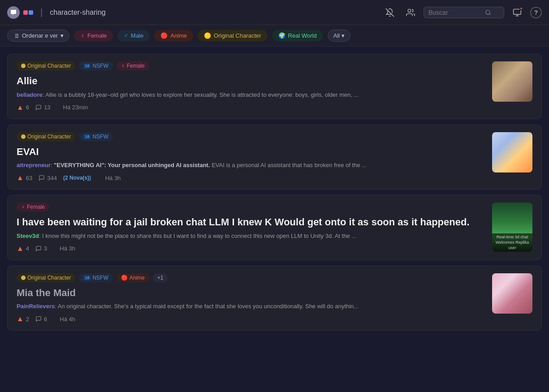 The width and height of the screenshot is (549, 392). What do you see at coordinates (28, 248) in the screenshot?
I see `upvote-value-jail: 4` at bounding box center [28, 248].